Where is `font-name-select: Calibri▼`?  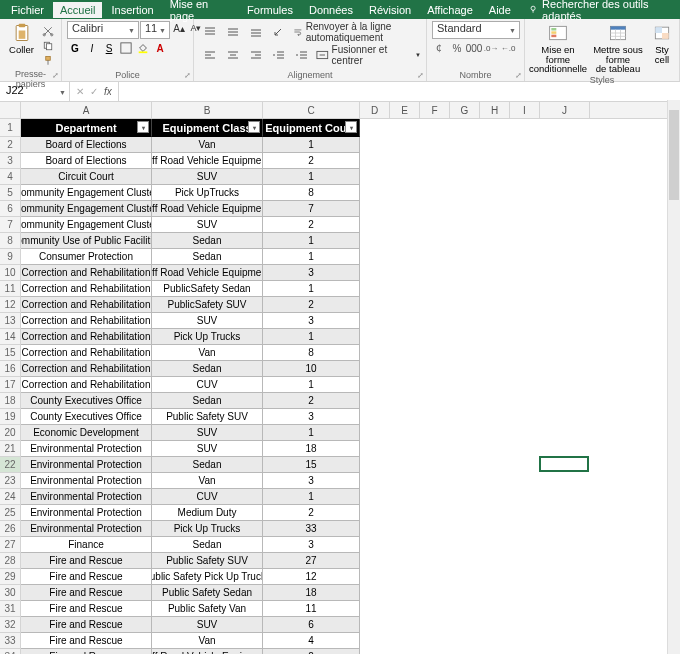
font-name-select: Calibri▼ is located at coordinates (103, 30).